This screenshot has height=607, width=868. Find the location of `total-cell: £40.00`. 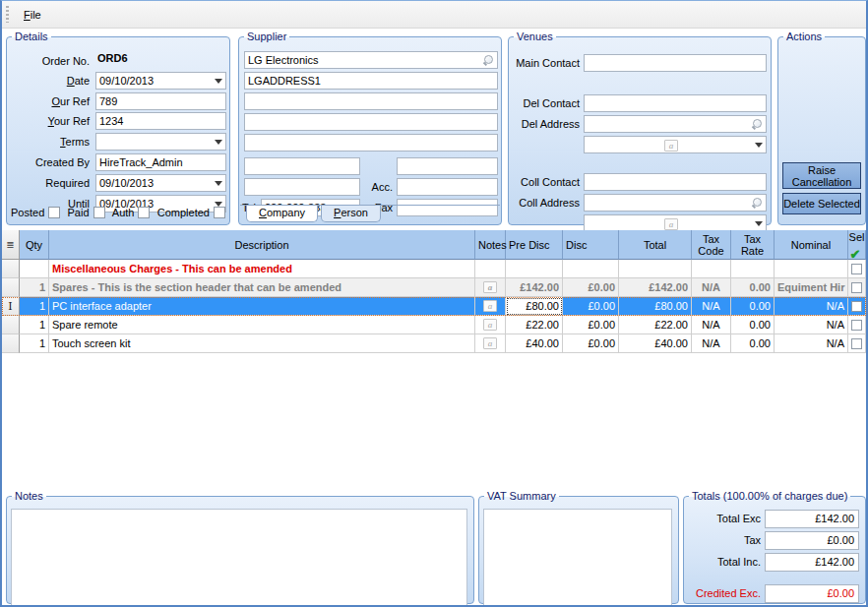

total-cell: £40.00 is located at coordinates (655, 344).